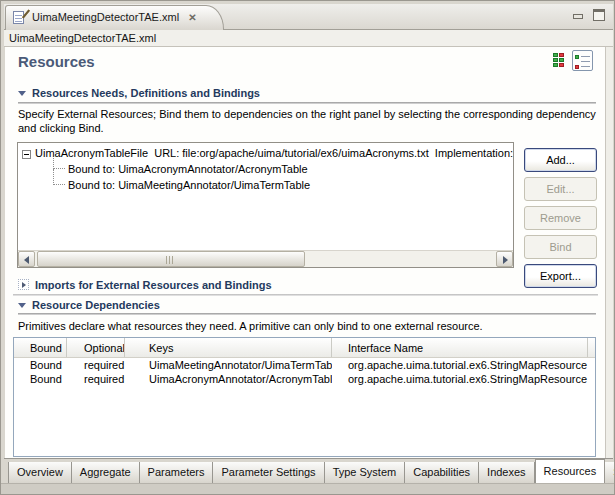  What do you see at coordinates (96, 348) in the screenshot?
I see `column-header-optional: Optional?` at bounding box center [96, 348].